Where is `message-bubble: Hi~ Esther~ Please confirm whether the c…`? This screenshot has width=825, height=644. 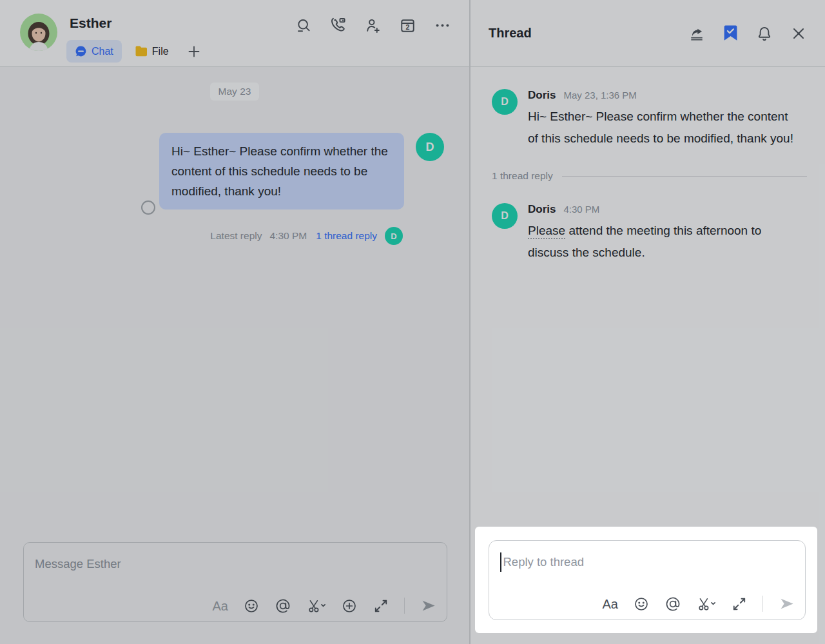
message-bubble: Hi~ Esther~ Please confirm whether the c… is located at coordinates (282, 171).